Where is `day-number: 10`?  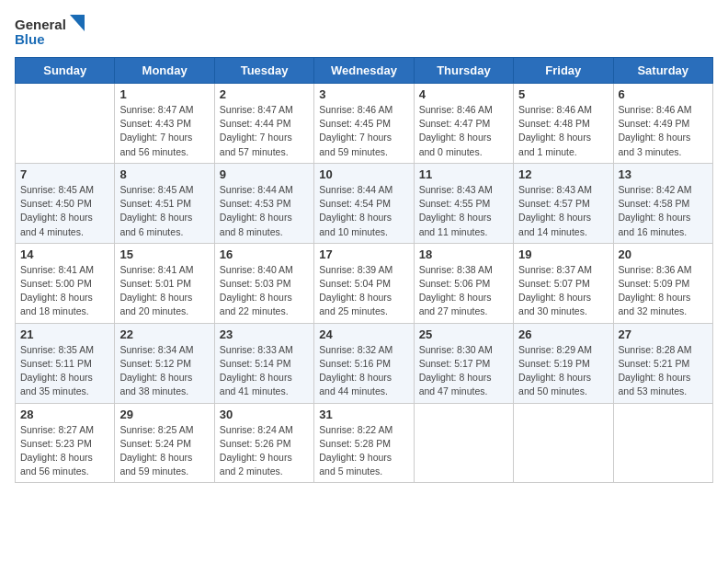
day-number: 10 is located at coordinates (364, 175).